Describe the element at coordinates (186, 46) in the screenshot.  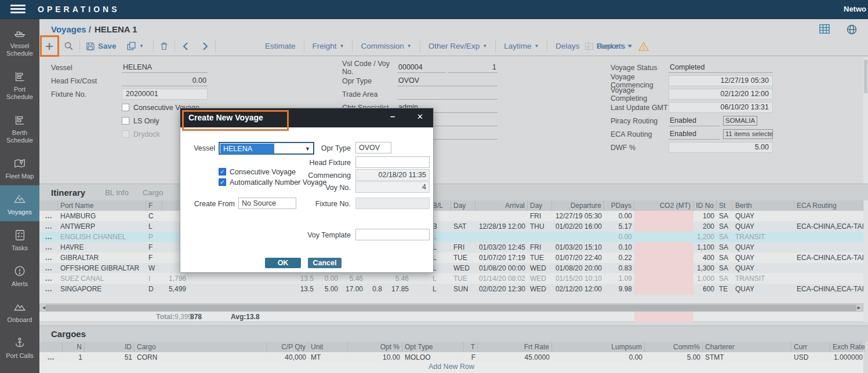
I see `previous-voyage-button` at that location.